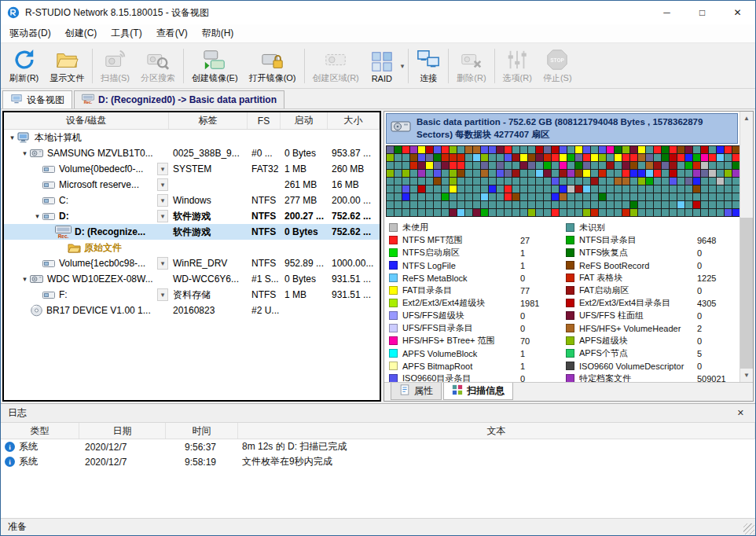  Describe the element at coordinates (472, 66) in the screenshot. I see `toolbar-button-delete: 删除(R)` at that location.